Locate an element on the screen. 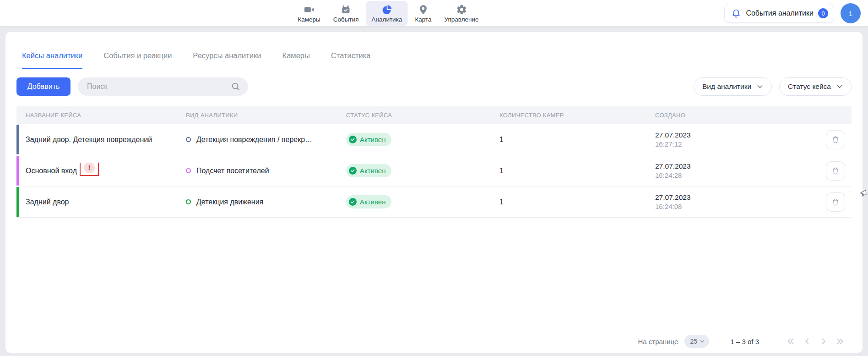 The width and height of the screenshot is (868, 356). chevron-left-icon is located at coordinates (807, 341).